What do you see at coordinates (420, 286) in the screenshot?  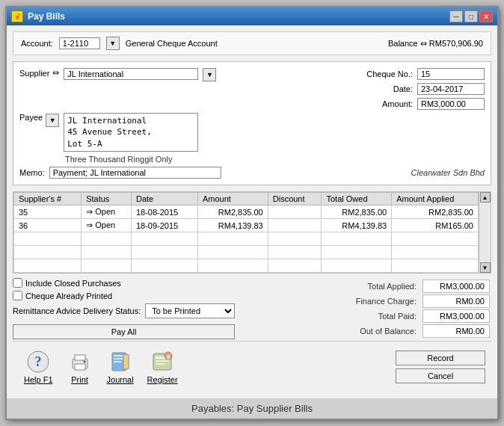 I see `total-applied-row: Total Applied: RM3,000.00` at bounding box center [420, 286].